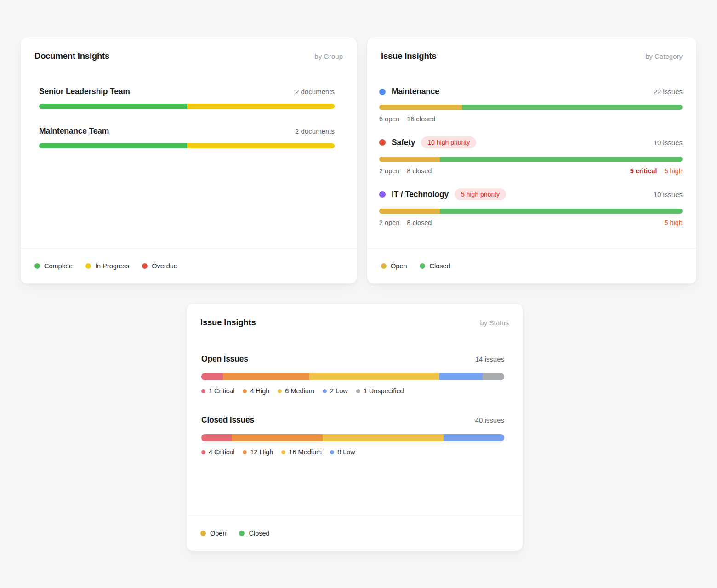  What do you see at coordinates (353, 391) in the screenshot?
I see `priority-legend: 1 Critical 4 High 6 Medium 2 Low` at bounding box center [353, 391].